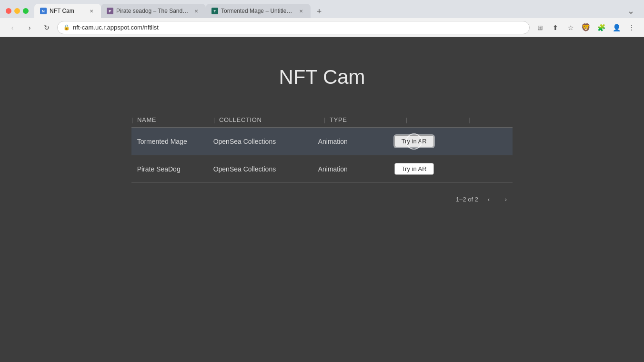 The width and height of the screenshot is (644, 362). What do you see at coordinates (356, 169) in the screenshot?
I see `row2-type: Animation` at bounding box center [356, 169].